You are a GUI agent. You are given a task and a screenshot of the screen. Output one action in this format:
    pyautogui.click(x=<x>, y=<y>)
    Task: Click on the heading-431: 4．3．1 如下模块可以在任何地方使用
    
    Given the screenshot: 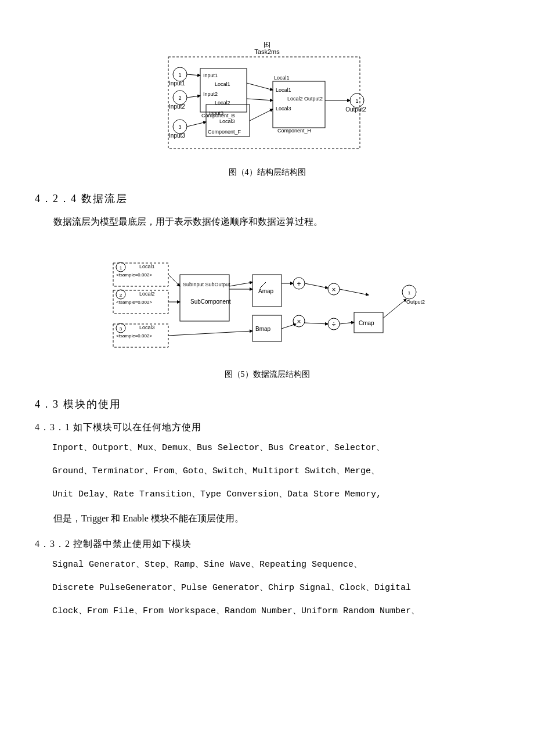 What is the action you would take?
    pyautogui.click(x=267, y=427)
    